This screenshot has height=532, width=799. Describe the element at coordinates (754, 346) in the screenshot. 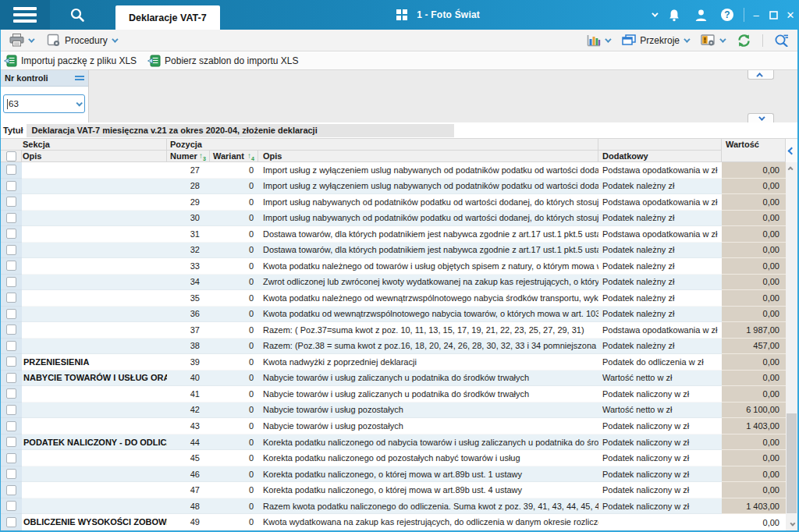

I see `cell-wartosc: 457,00` at that location.